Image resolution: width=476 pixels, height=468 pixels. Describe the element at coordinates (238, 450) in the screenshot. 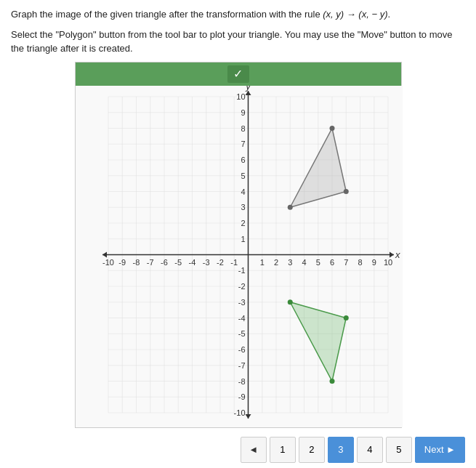

I see `pagination: ◄ 1 2 3 4 5 Next ►` at that location.